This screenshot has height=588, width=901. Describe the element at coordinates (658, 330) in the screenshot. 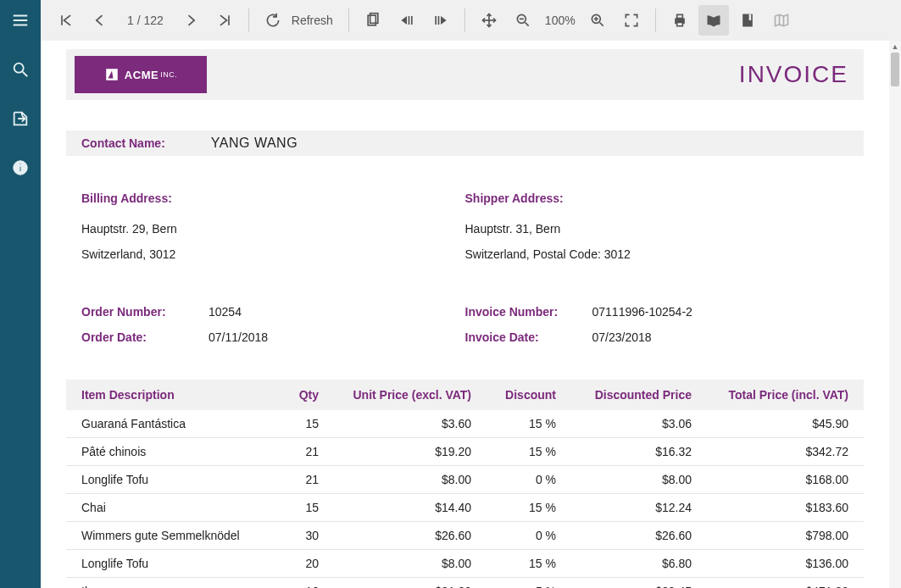

I see `invoice-column: Invoice Number: 07111996-10254-2 Invoice…` at that location.